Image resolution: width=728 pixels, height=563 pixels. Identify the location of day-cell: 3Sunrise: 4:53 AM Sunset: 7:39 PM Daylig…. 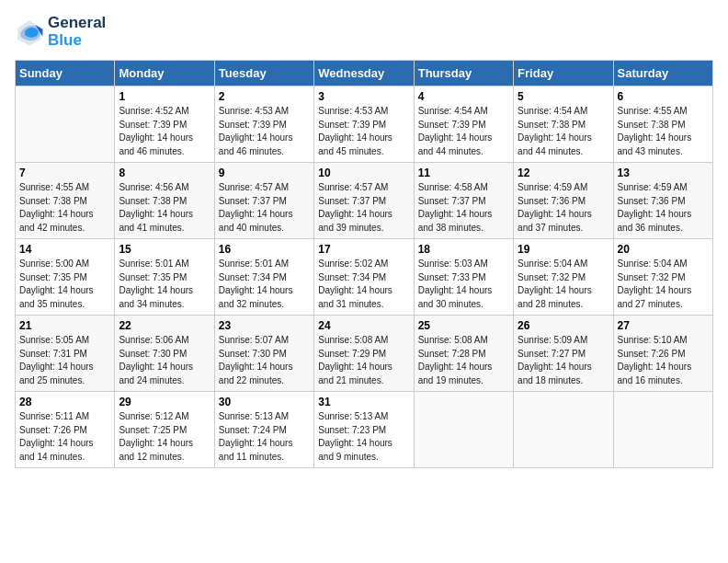
(364, 125).